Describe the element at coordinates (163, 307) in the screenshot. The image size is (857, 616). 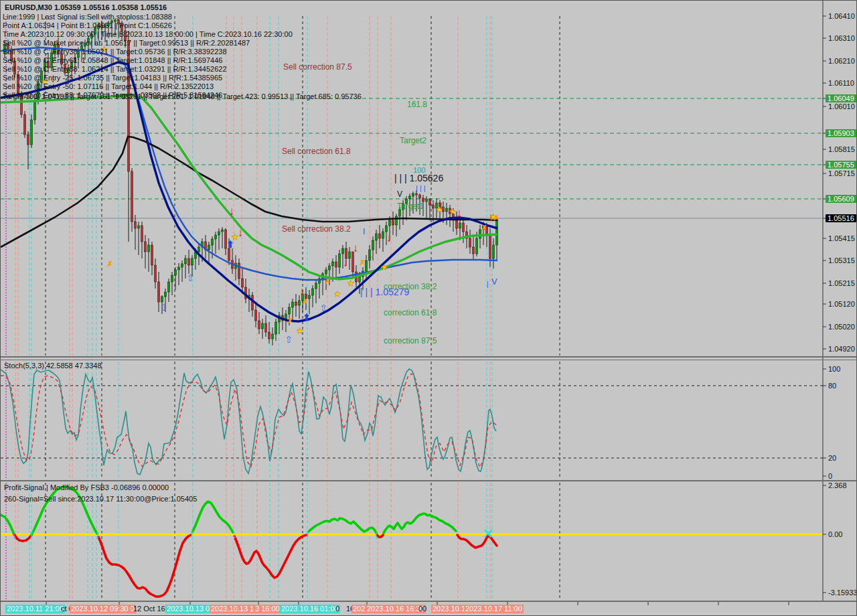
I see `buy-hollow-arrow-icon: ⇧` at that location.